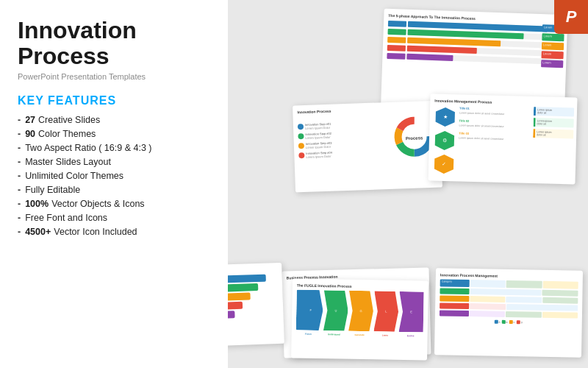 Image resolution: width=588 pixels, height=368 pixels. What do you see at coordinates (115, 162) in the screenshot?
I see `list-item: - Master Slides Layout` at bounding box center [115, 162].